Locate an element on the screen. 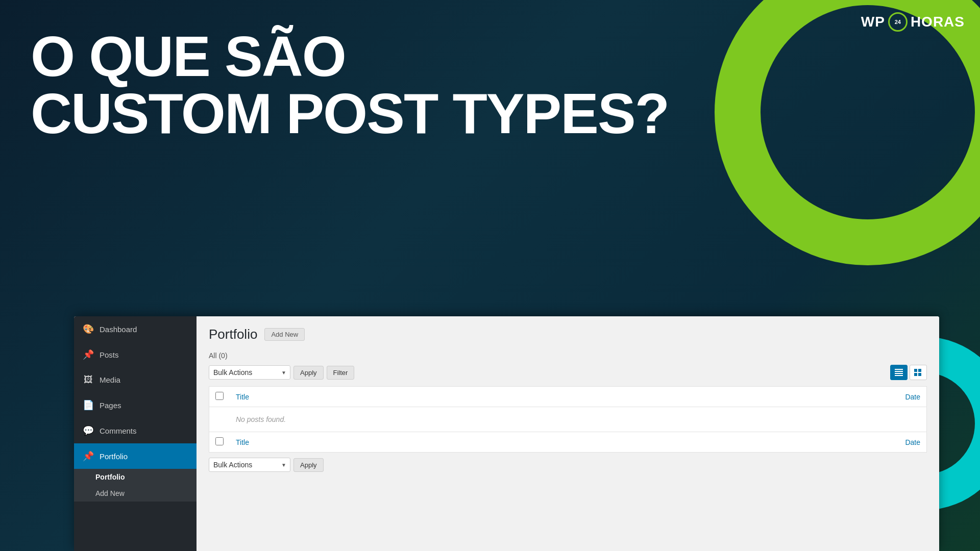 The height and width of the screenshot is (551, 980). filter-button: Filter is located at coordinates (341, 372).